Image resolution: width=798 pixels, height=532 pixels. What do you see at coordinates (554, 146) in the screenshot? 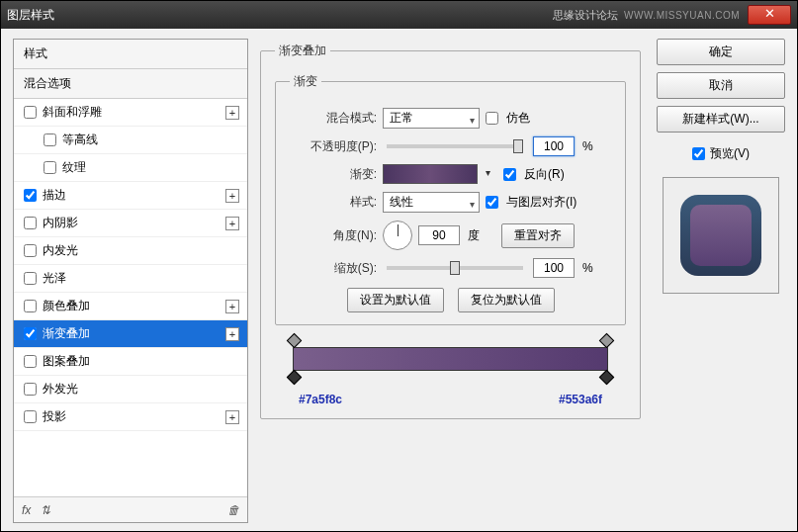
I see `opacity-input` at bounding box center [554, 146].